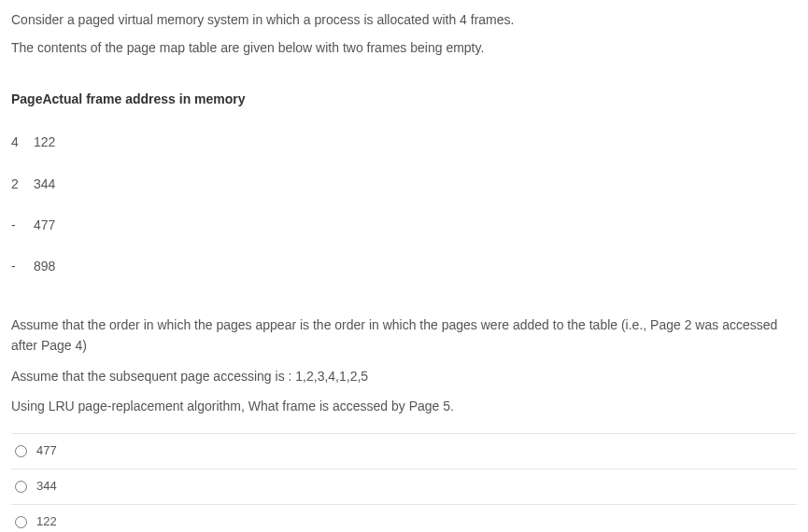 The height and width of the screenshot is (532, 808). I want to click on frame-cell: 122, so click(45, 142).